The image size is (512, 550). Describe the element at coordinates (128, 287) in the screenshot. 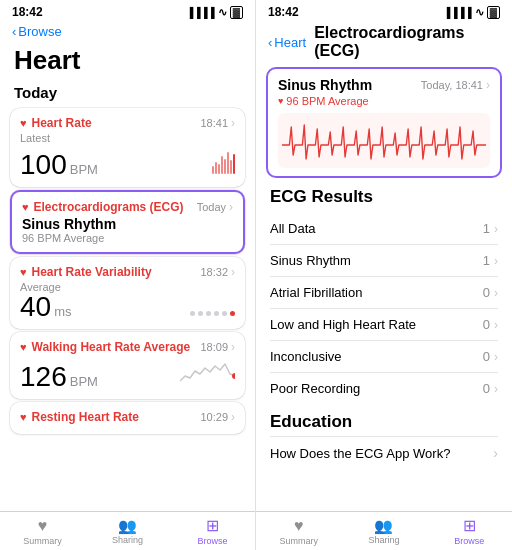

I see `hrv-avg-label: Average` at that location.